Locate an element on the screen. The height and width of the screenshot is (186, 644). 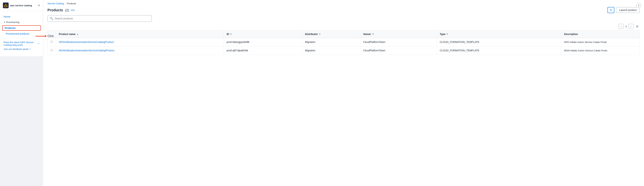
arrow-head is located at coordinates (46, 36).